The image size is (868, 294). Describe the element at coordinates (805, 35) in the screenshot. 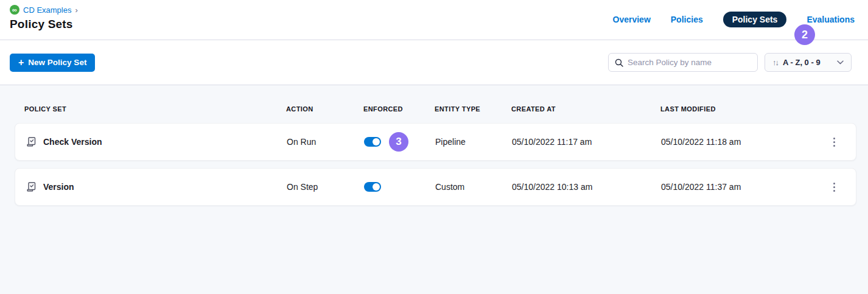

I see `tutorial-step-badge-2: 2` at that location.